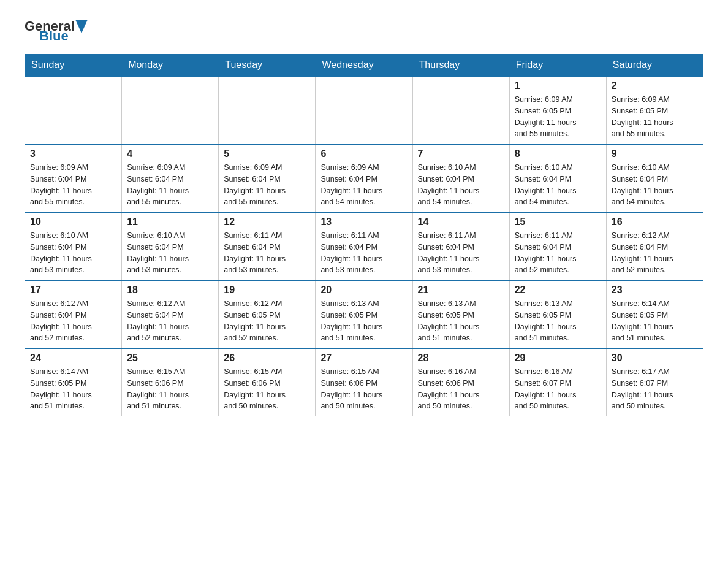 This screenshot has width=728, height=563. I want to click on day-info: Sunrise: 6:12 AMSunset: 6:05 PMDaylight:…, so click(267, 321).